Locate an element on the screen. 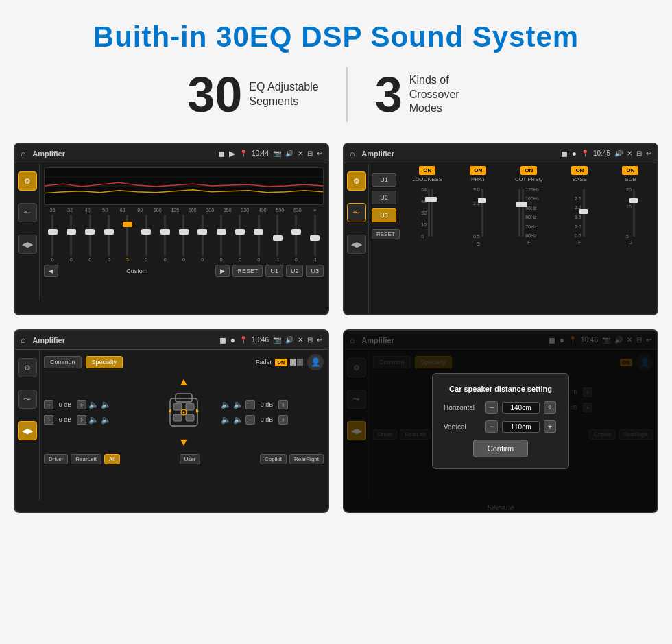 This screenshot has height=644, width=672. right-bottom-value: 0 dB is located at coordinates (267, 420).